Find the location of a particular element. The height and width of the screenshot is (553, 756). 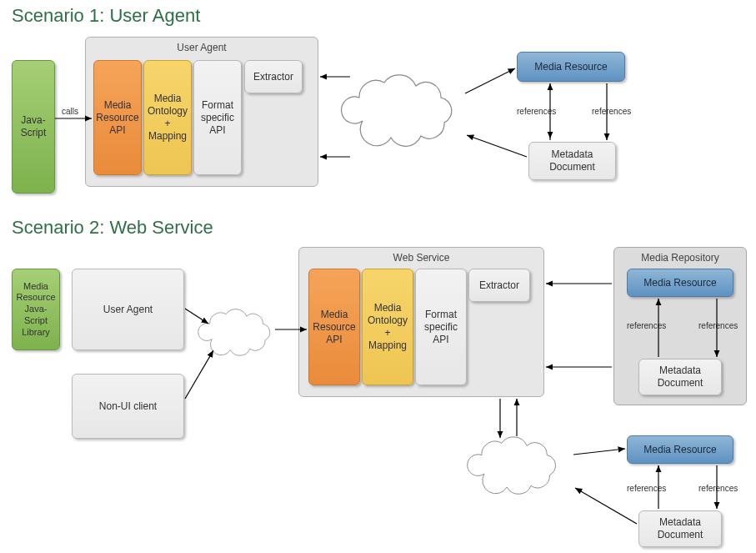

s2-js-library-box: Media Resource Java- Script Library is located at coordinates (36, 309).